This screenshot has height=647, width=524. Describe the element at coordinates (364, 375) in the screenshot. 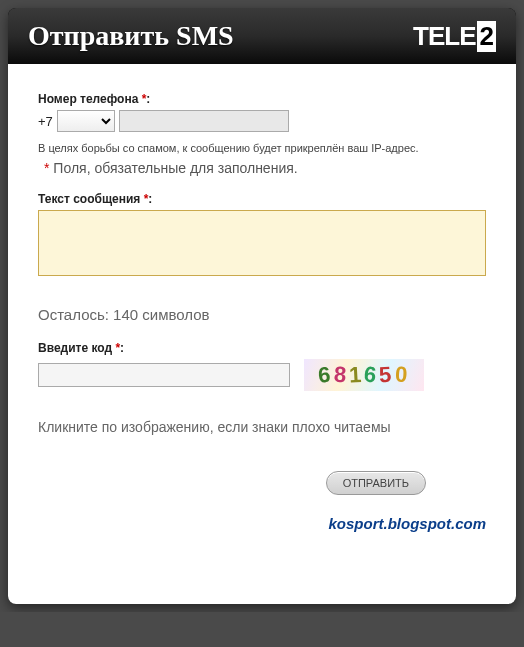

I see `captcha-image: 681650` at that location.